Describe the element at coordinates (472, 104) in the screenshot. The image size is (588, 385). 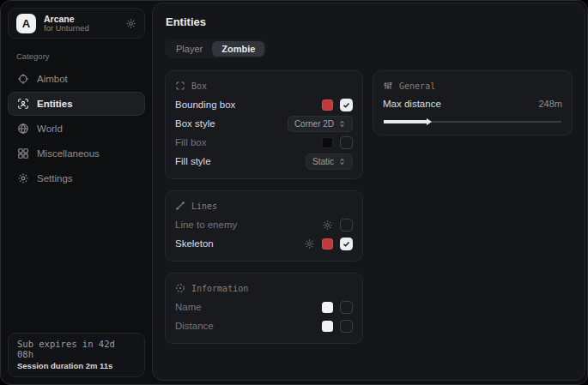
I see `max-distance-row: Max distance 248m` at that location.